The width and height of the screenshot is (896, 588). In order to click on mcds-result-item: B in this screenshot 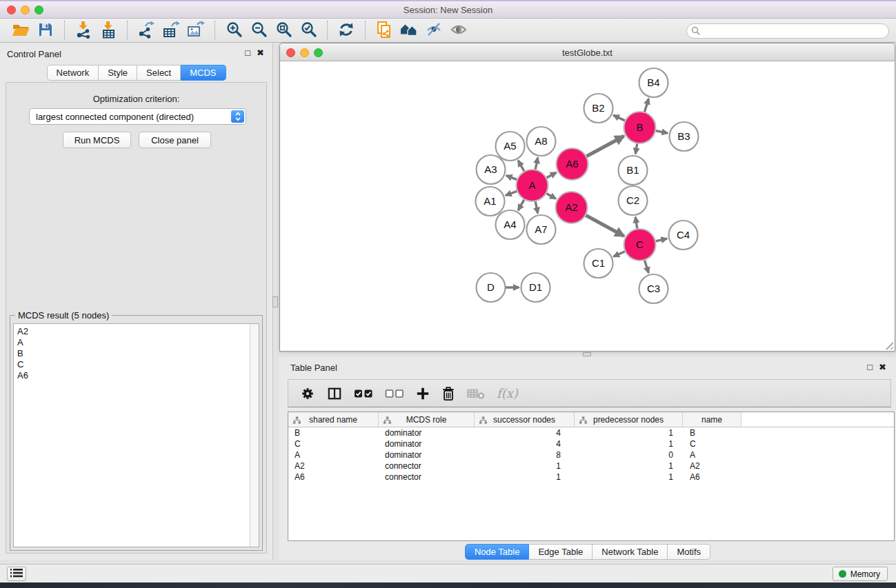, I will do `click(137, 354)`.